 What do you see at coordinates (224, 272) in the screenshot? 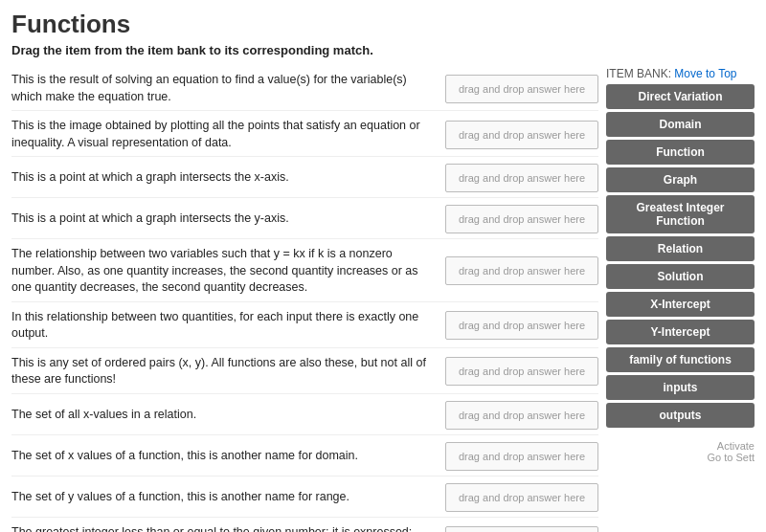
I see `question-text: The relationship between two variables s…` at bounding box center [224, 272].